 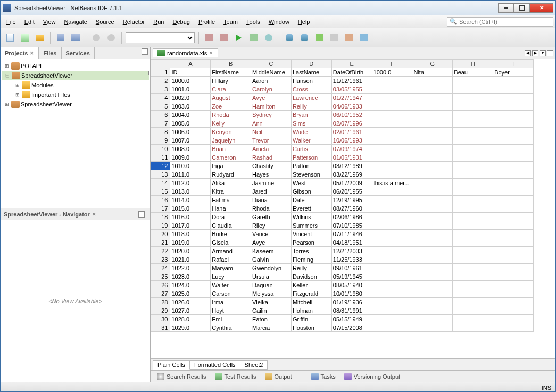 I want to click on table-row: 251023.0LucyUrsulaDavidson05/19/1945, so click(x=343, y=277).